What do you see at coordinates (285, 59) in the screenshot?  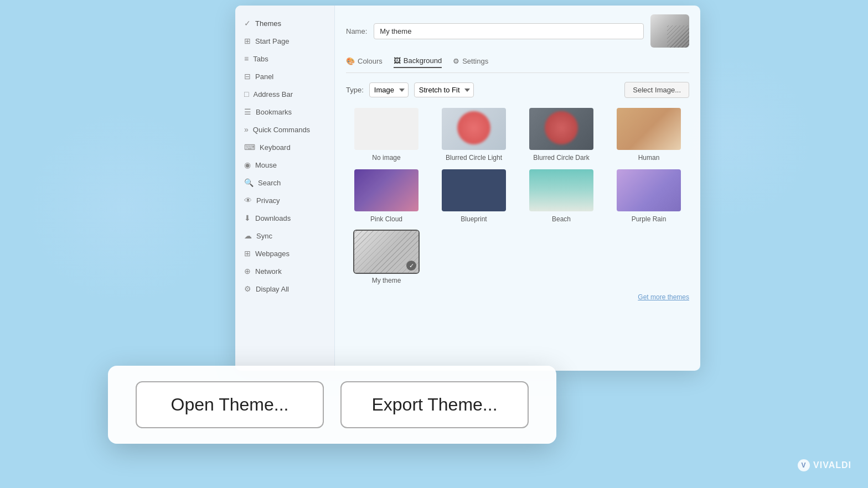 I see `sidebar-item-tabs: ≡ Tabs` at bounding box center [285, 59].